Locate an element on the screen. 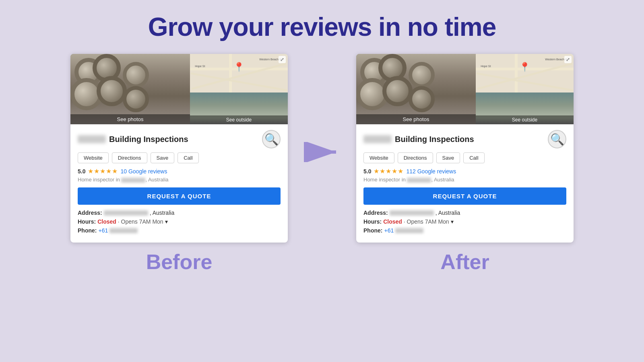  before-see-photos-label: See photos is located at coordinates (130, 119).